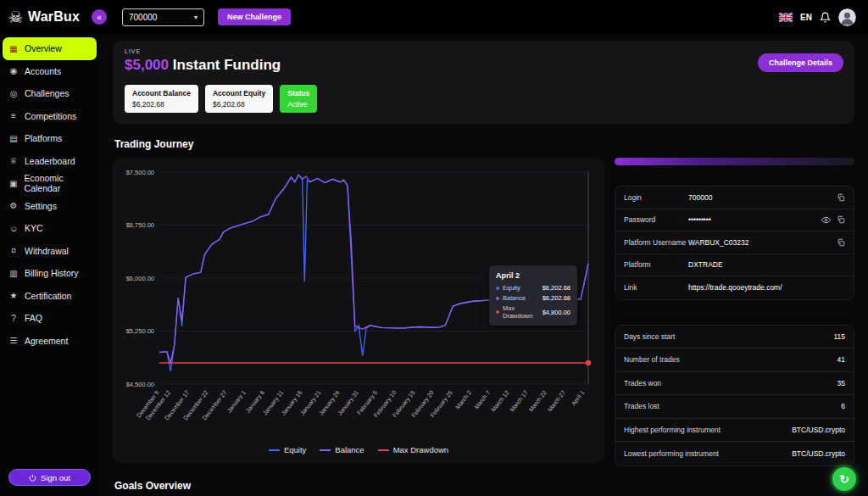 The width and height of the screenshot is (868, 496). Describe the element at coordinates (49, 251) in the screenshot. I see `sidebar-item-withdrawal: ¤ Withdrawal` at that location.